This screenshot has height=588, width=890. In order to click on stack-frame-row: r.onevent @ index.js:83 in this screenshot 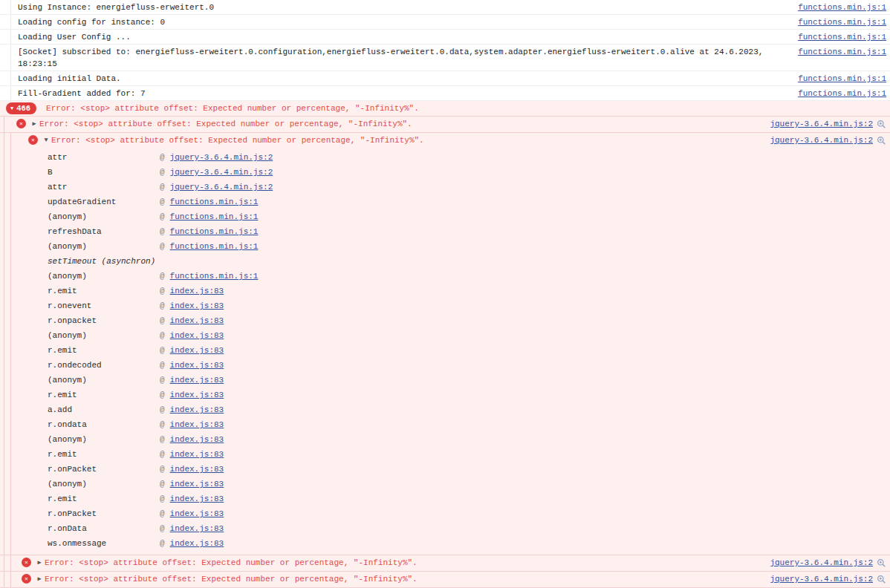, I will do `click(469, 306)`.